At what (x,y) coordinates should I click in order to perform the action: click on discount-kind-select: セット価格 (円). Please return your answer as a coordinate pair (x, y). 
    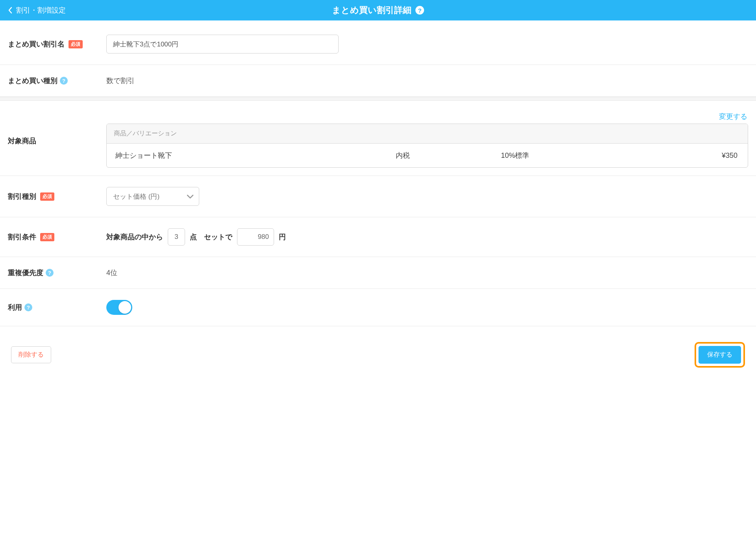
    Looking at the image, I should click on (153, 196).